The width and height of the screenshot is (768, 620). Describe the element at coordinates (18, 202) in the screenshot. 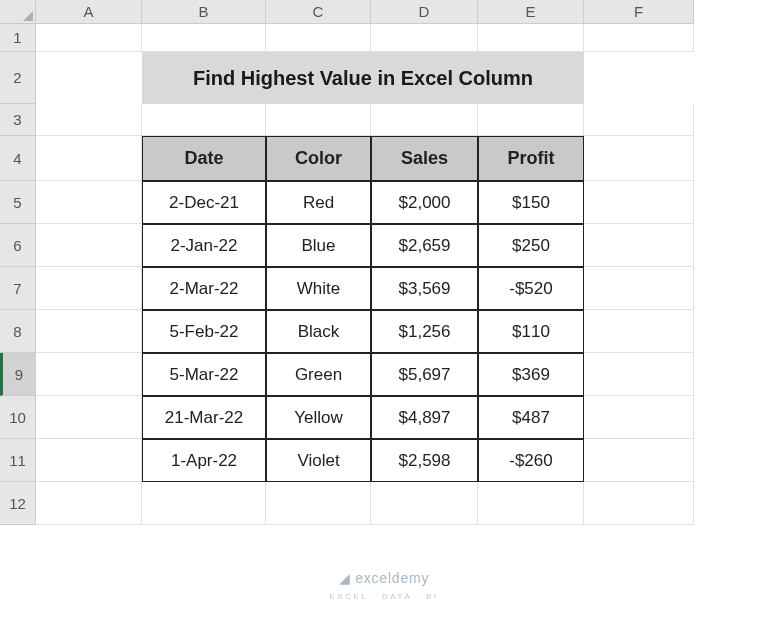

I see `row-header-5: 5` at that location.